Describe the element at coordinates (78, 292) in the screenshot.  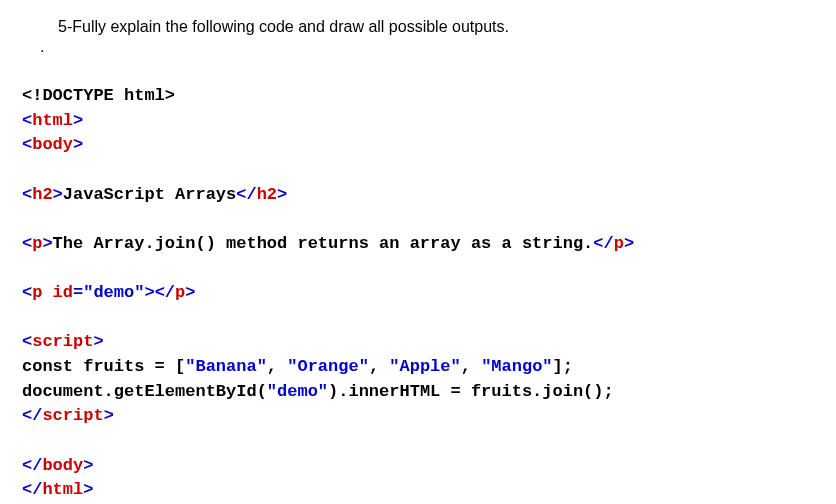
I see `equals: =` at that location.